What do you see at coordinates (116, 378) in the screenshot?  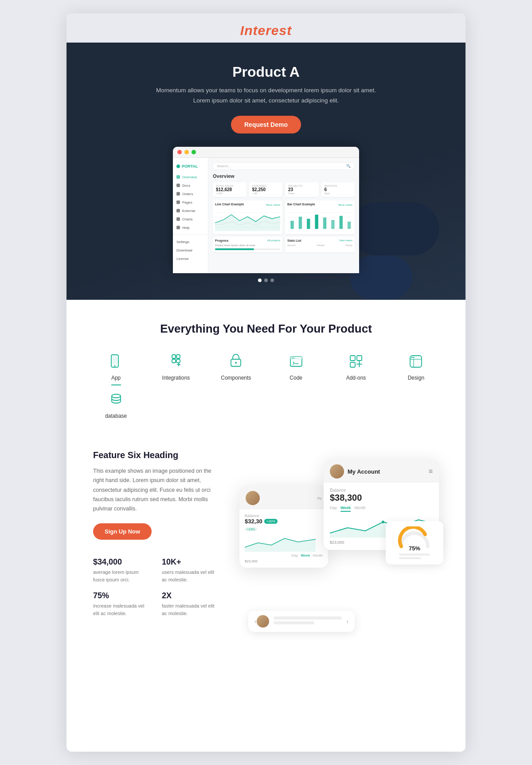 I see `app-label: App` at bounding box center [116, 378].